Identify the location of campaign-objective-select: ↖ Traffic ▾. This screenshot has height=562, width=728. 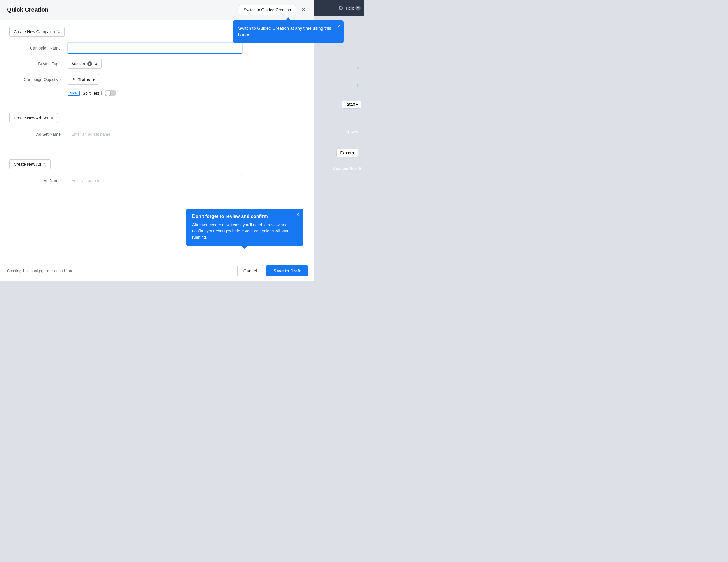
(83, 79).